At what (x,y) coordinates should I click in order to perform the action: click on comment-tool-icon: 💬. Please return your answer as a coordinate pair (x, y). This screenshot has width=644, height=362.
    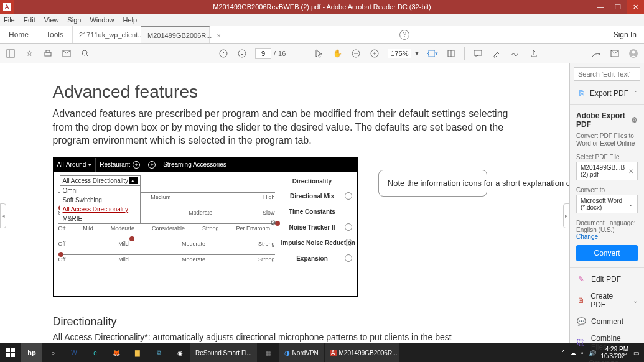
    Looking at the image, I should click on (581, 322).